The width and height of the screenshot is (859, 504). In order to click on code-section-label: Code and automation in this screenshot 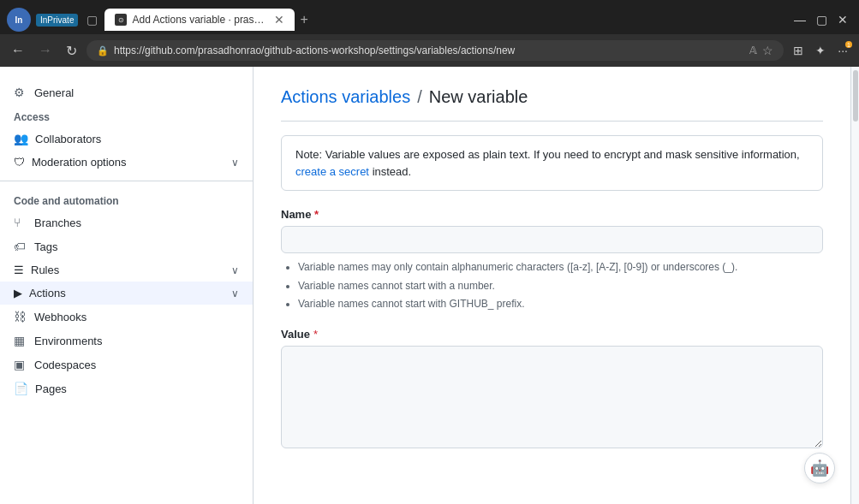, I will do `click(127, 199)`.